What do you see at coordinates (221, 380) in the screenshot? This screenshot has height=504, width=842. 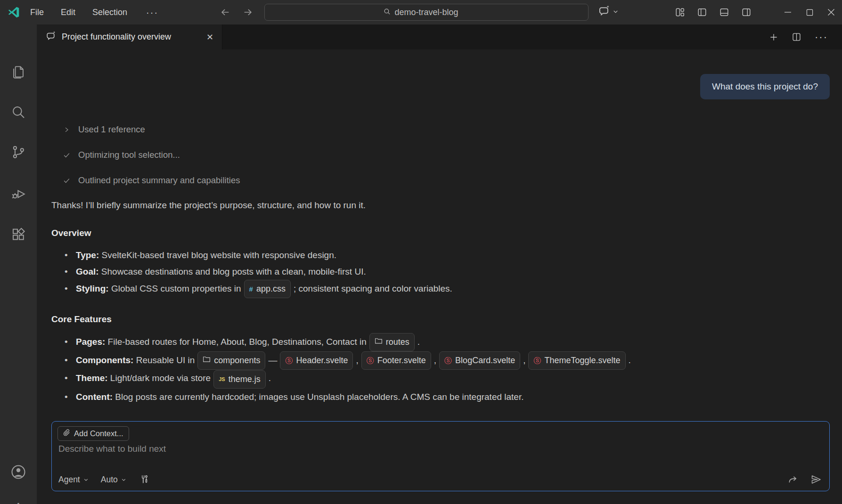 I see `js-file-icon: JS` at bounding box center [221, 380].